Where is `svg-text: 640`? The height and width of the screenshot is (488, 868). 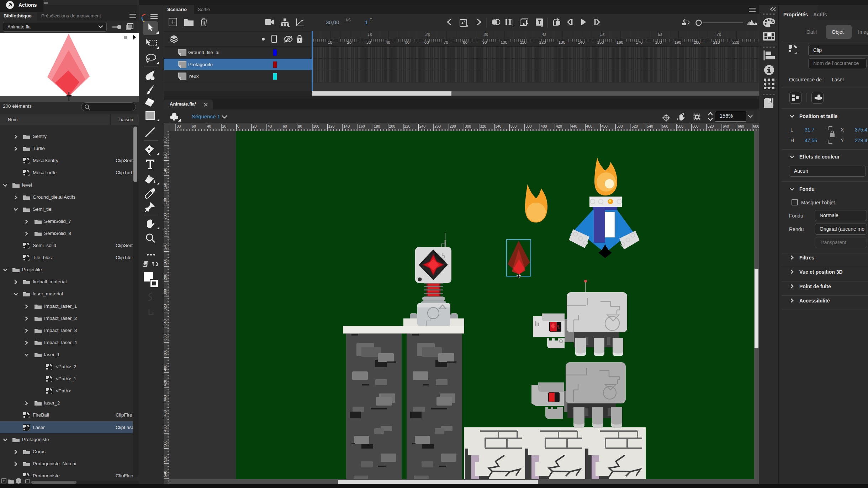 svg-text: 640 is located at coordinates (726, 126).